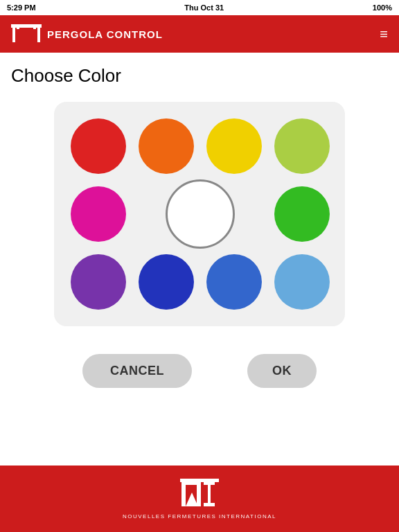 Image resolution: width=399 pixels, height=532 pixels. I want to click on cancel-button: CANCEL, so click(137, 371).